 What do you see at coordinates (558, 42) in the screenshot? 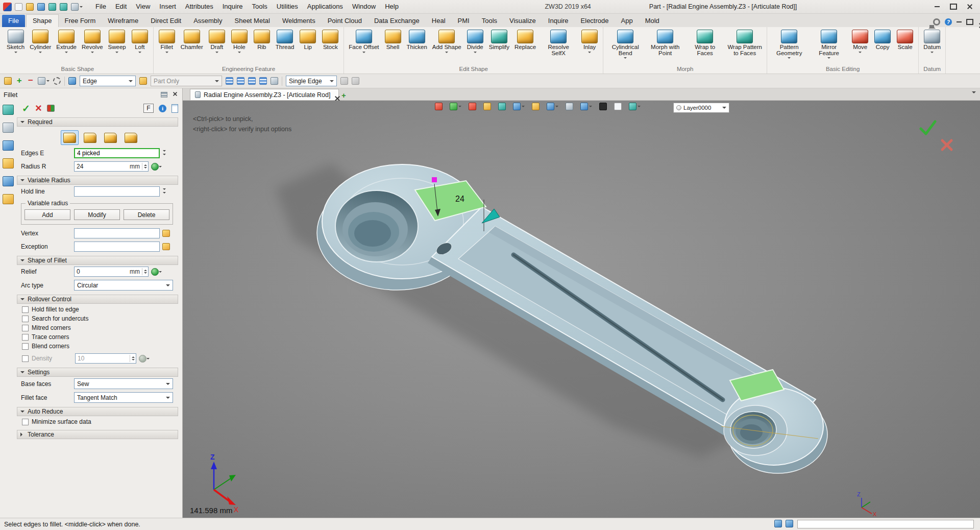
I see `ribbon-button-resolve-selfx: Resolve SelfX` at bounding box center [558, 42].